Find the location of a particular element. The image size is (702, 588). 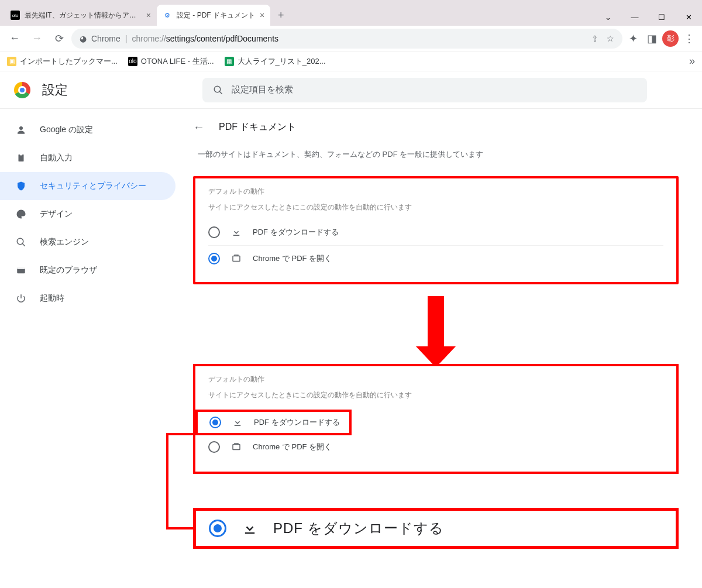

bookmark-label: インポートしたブックマー... is located at coordinates (69, 61).